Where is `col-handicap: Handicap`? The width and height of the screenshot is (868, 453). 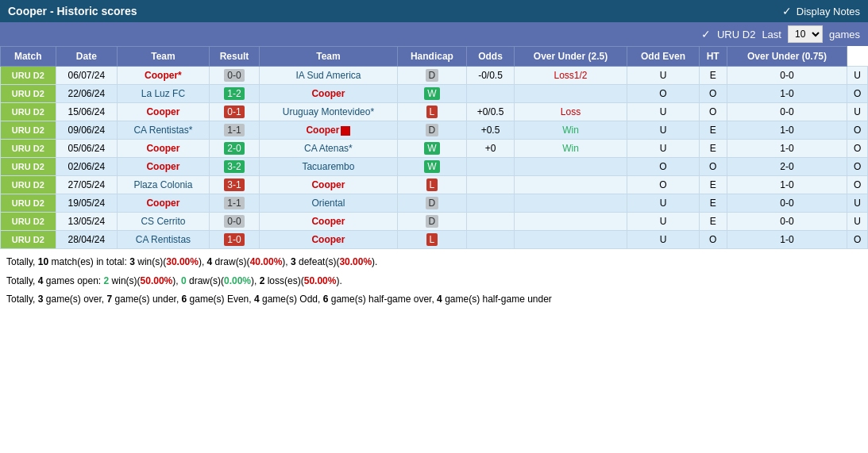
col-handicap: Handicap is located at coordinates (432, 57).